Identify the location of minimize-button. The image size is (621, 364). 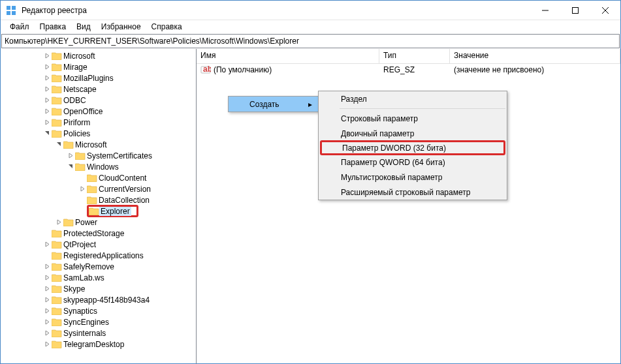
(545, 10).